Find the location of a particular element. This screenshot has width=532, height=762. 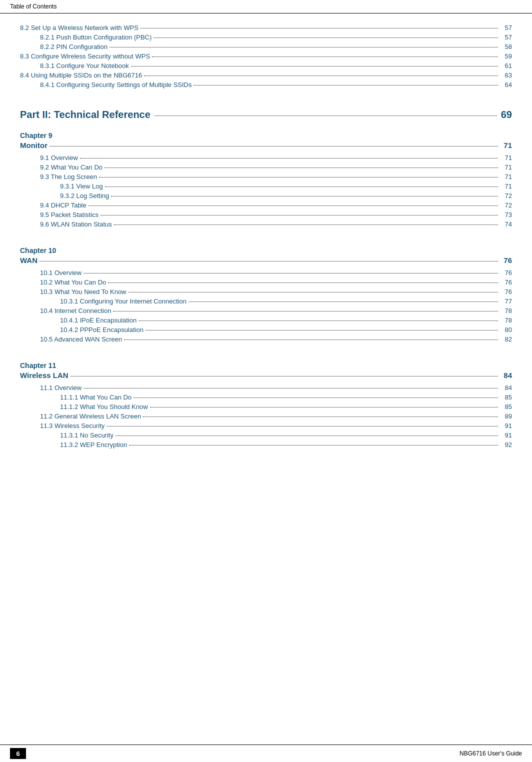

toc-entry: 11.3.2 WEP Encryption92 is located at coordinates (266, 444).